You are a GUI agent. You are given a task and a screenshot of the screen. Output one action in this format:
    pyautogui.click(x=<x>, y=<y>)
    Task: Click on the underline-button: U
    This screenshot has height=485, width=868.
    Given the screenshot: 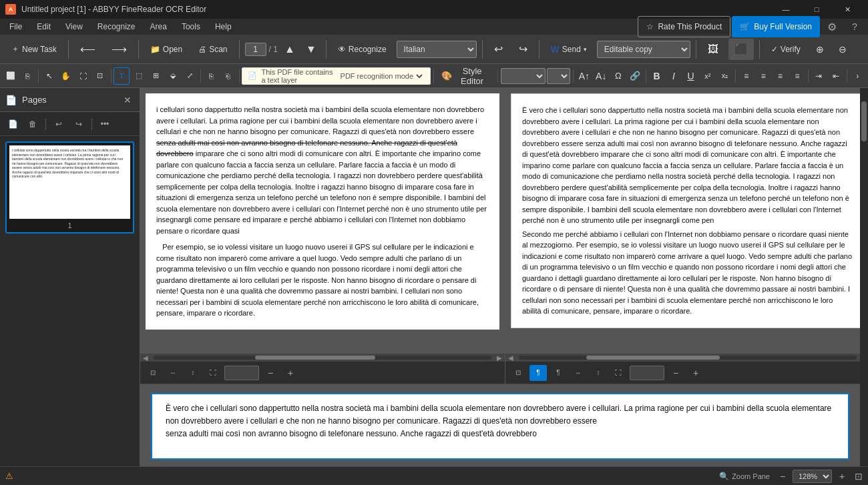 What is the action you would take?
    pyautogui.click(x=690, y=76)
    